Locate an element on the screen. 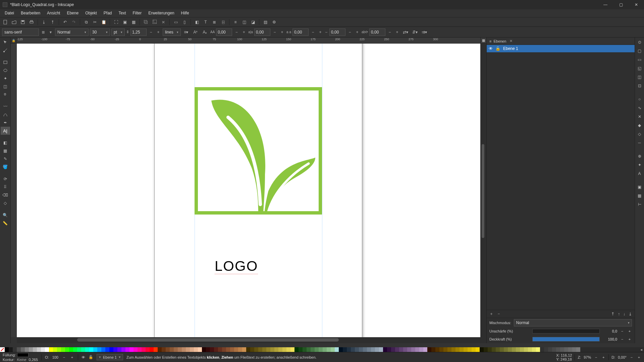  print-button is located at coordinates (32, 22).